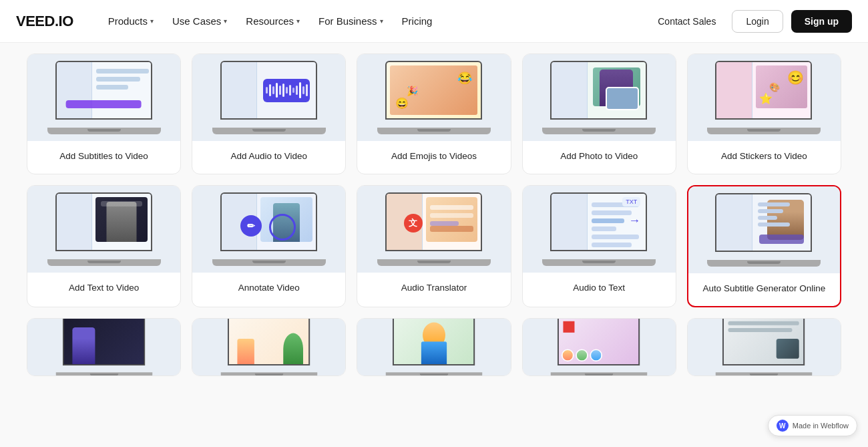  What do you see at coordinates (617, 90) in the screenshot?
I see `photo-main-area` at bounding box center [617, 90].